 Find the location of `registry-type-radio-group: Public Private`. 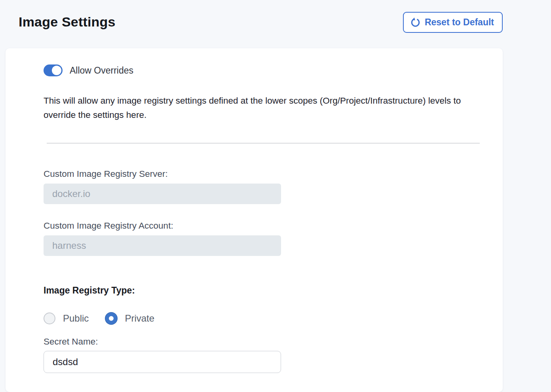

registry-type-radio-group: Public Private is located at coordinates (273, 318).